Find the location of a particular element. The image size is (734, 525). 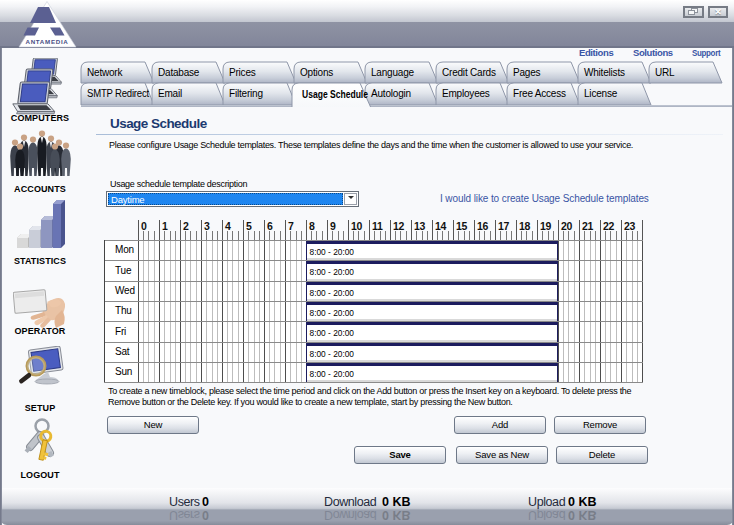

svg-text: 20 is located at coordinates (567, 226).